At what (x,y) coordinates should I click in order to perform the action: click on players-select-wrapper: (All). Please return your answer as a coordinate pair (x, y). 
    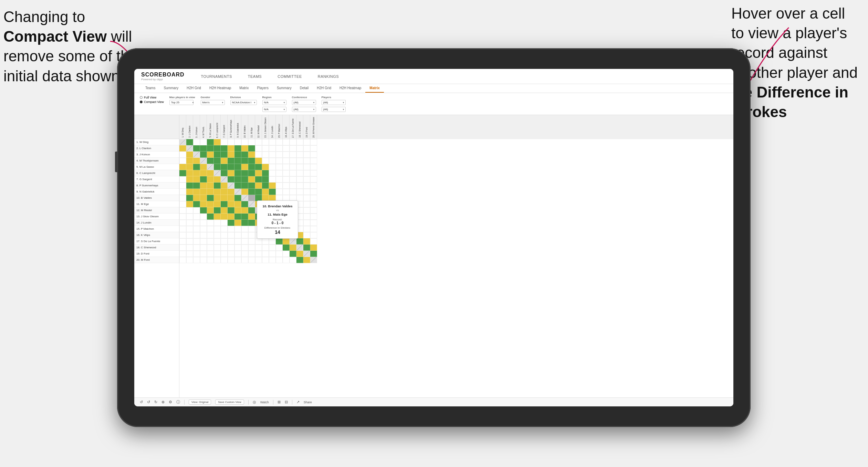
    Looking at the image, I should click on (334, 103).